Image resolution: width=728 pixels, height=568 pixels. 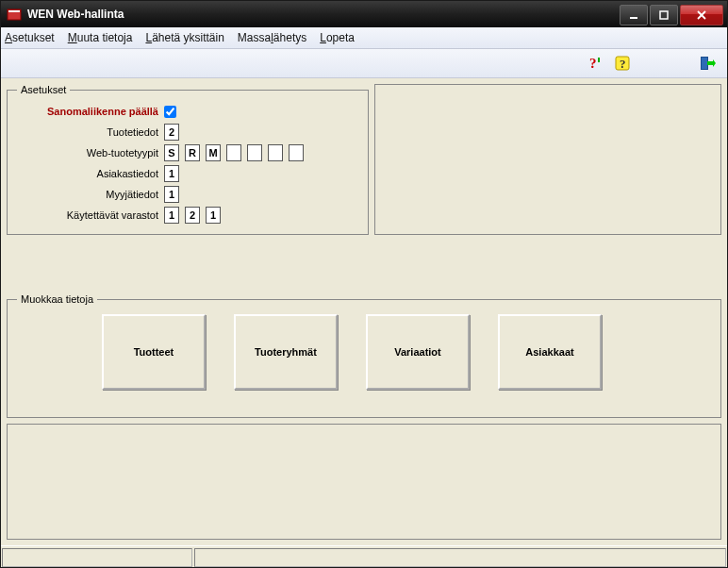 I want to click on label-asiakastiedot: Asiakastiedot, so click(x=88, y=174).